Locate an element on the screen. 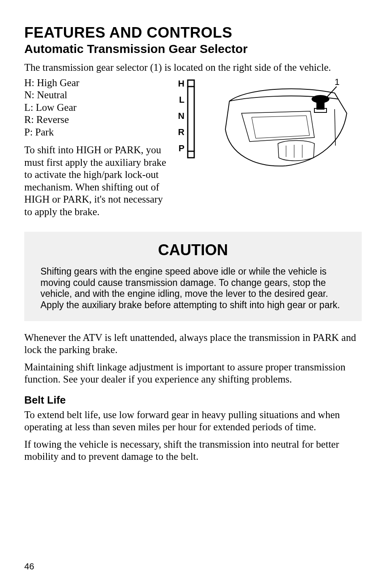 Image resolution: width=386 pixels, height=588 pixels. linkage-note: Maintaining shift linkage adjustment is … is located at coordinates (193, 373).